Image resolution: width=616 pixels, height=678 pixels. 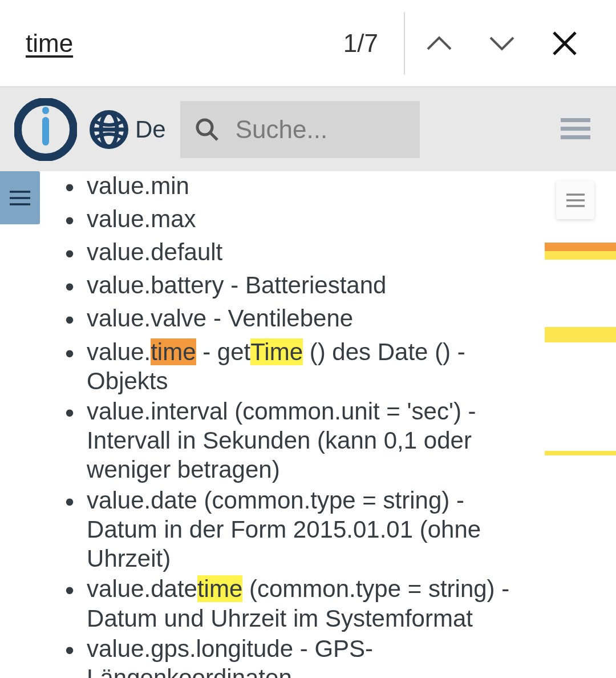 What do you see at coordinates (308, 43) in the screenshot?
I see `find-in-page-bar: time 1/7` at bounding box center [308, 43].